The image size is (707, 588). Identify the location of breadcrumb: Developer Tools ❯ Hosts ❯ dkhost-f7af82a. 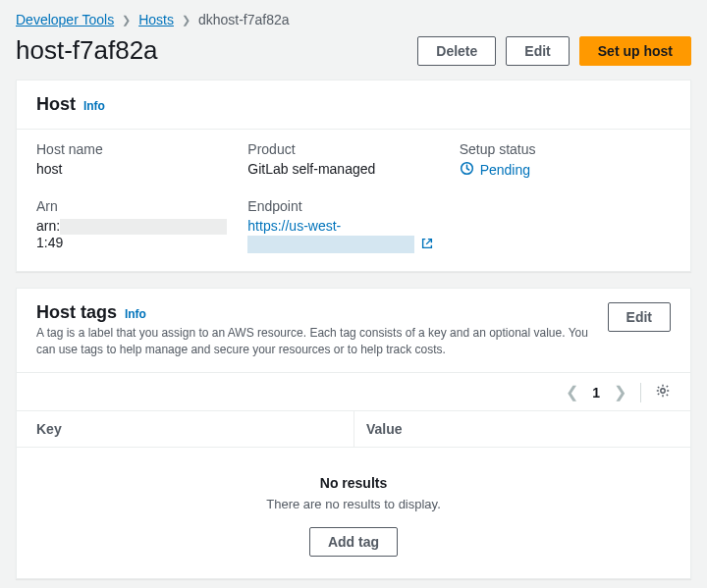
(354, 17).